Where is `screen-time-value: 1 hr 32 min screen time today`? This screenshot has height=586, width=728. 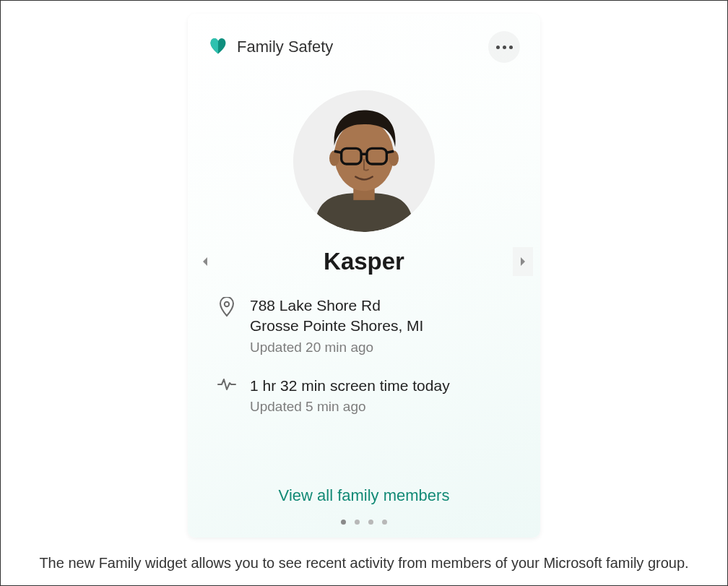
screen-time-value: 1 hr 32 min screen time today is located at coordinates (350, 386).